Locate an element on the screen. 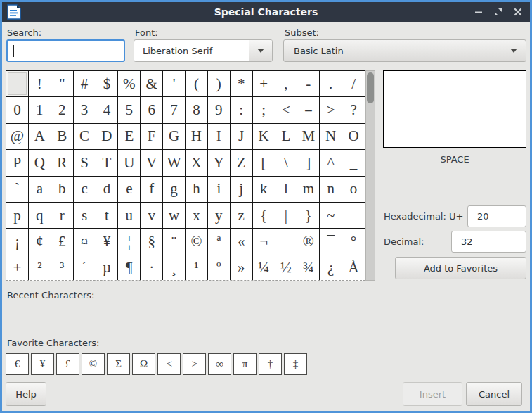 This screenshot has height=413, width=532. char-cell: k is located at coordinates (264, 190).